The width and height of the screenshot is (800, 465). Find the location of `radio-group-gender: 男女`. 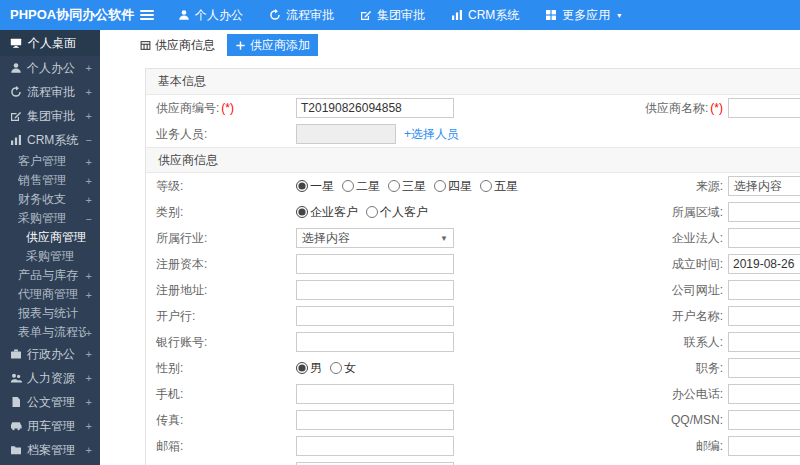

radio-group-gender: 男女 is located at coordinates (330, 368).